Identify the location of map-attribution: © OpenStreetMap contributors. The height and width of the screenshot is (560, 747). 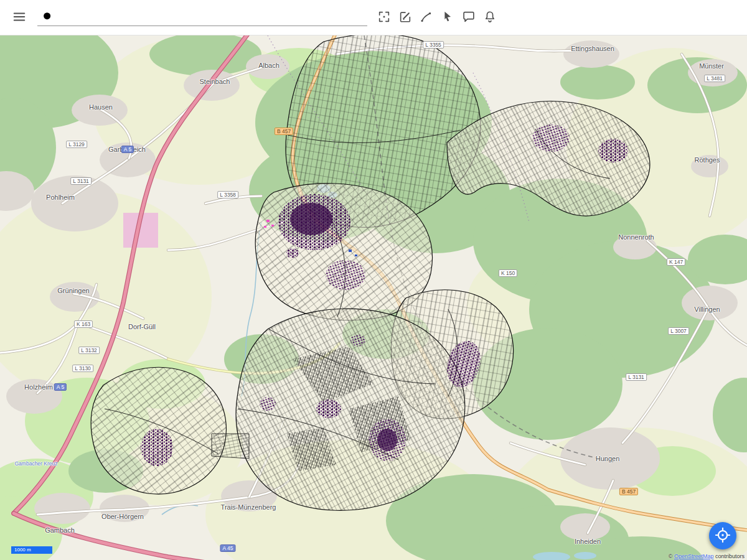
(707, 556).